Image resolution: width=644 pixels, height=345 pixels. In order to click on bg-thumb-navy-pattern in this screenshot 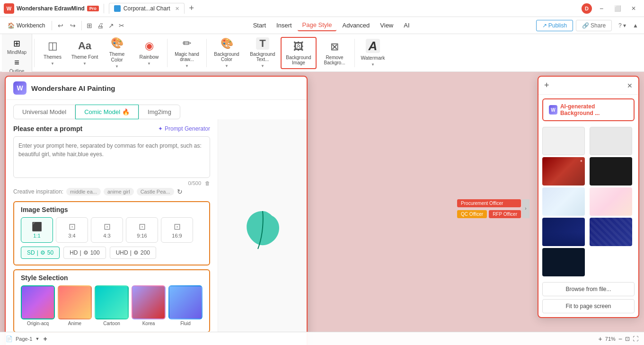, I will do `click(611, 232)`.